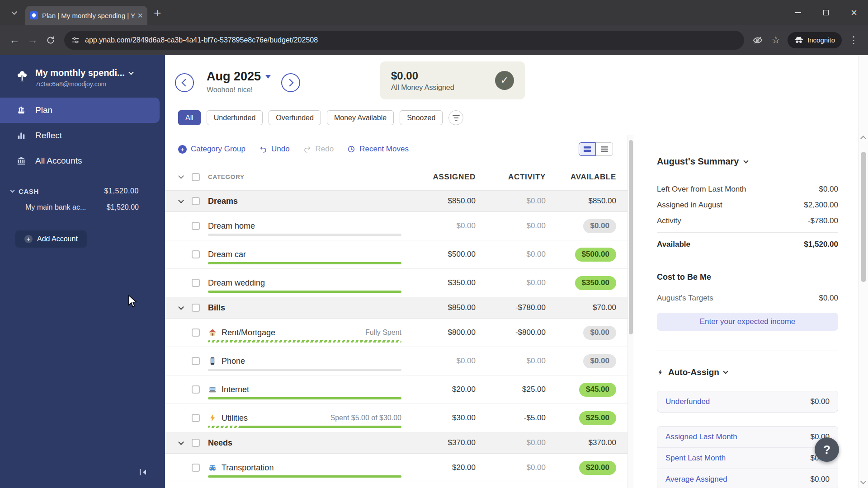  I want to click on category-row-dream-wedding: Dream wedding$350.00$0.00$350.00, so click(396, 283).